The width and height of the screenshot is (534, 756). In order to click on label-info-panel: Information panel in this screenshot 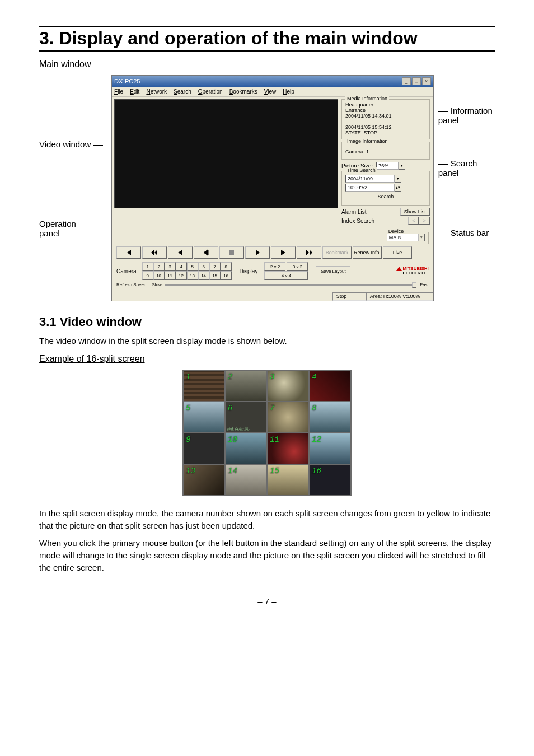, I will do `click(467, 115)`.